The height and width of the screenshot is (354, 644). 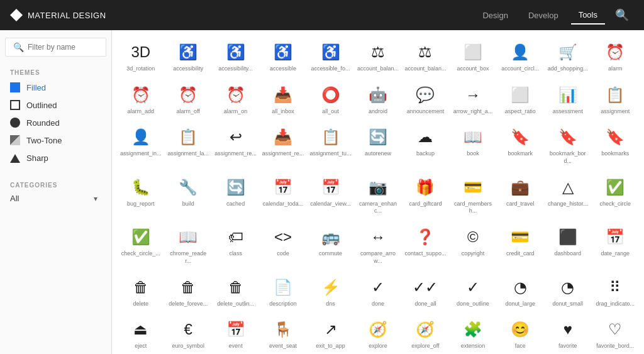 What do you see at coordinates (473, 329) in the screenshot?
I see `icon-symbol: 🧩` at bounding box center [473, 329].